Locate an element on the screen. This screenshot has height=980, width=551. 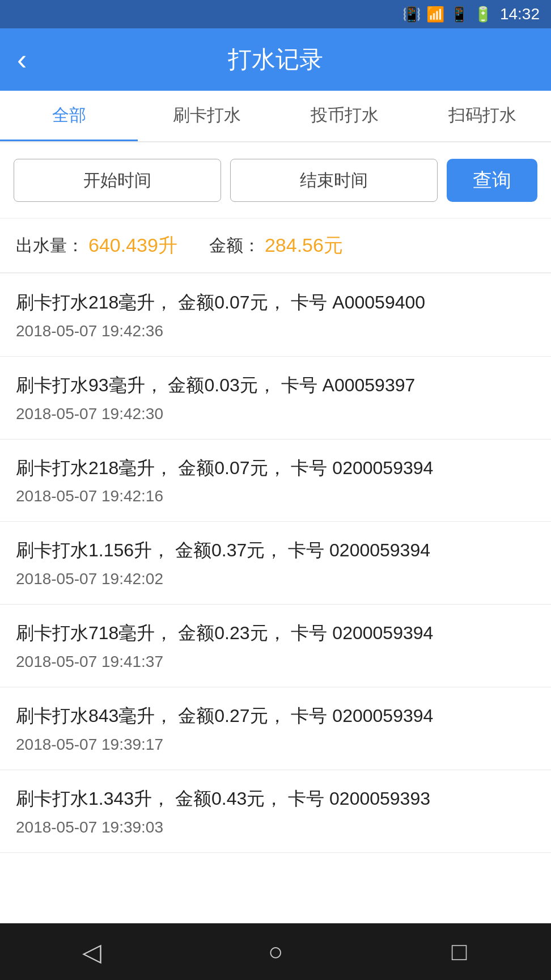
record-time-3: 2018-05-07 19:42:02 is located at coordinates (276, 579).